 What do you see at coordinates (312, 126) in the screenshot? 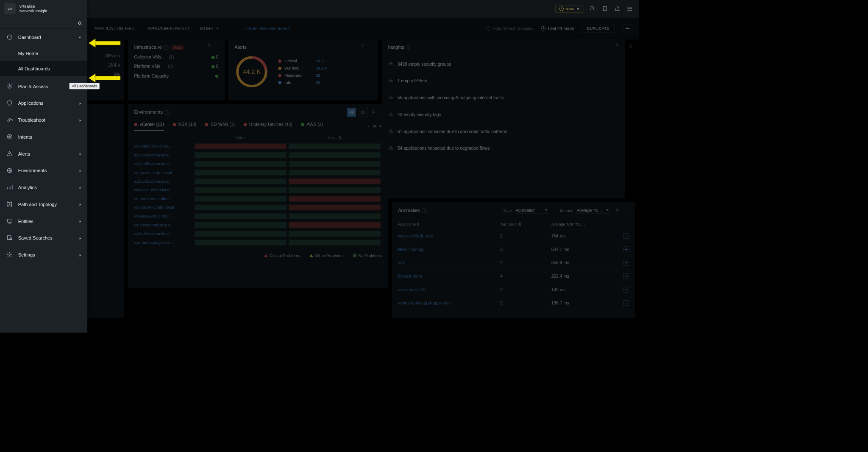
I see `env-tab: AWS (2)` at bounding box center [312, 126].